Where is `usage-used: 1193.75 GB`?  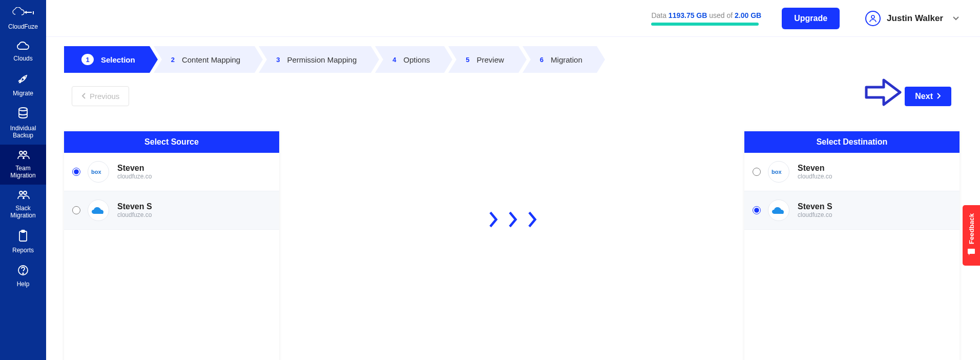
usage-used: 1193.75 GB is located at coordinates (688, 15).